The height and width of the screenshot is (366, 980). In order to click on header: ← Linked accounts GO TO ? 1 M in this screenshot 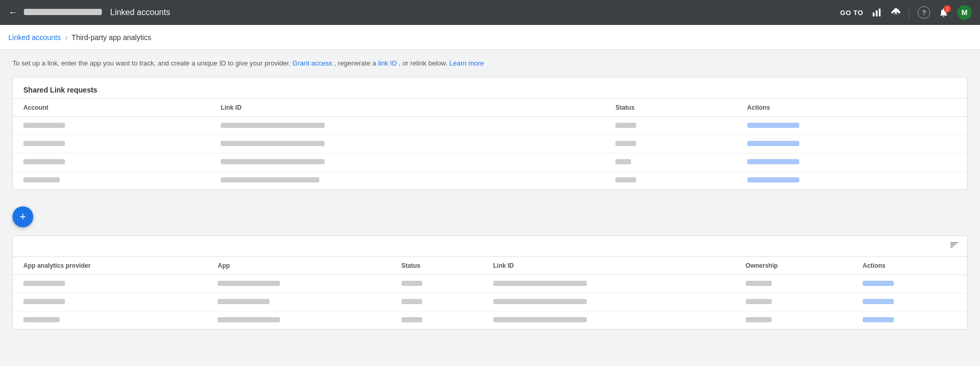, I will do `click(490, 12)`.